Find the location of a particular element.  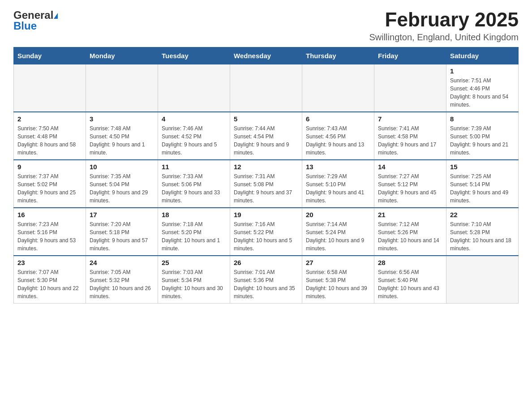

calendar-cell: 13Sunrise: 7:29 AMSunset: 5:10 PMDayligh… is located at coordinates (339, 184).